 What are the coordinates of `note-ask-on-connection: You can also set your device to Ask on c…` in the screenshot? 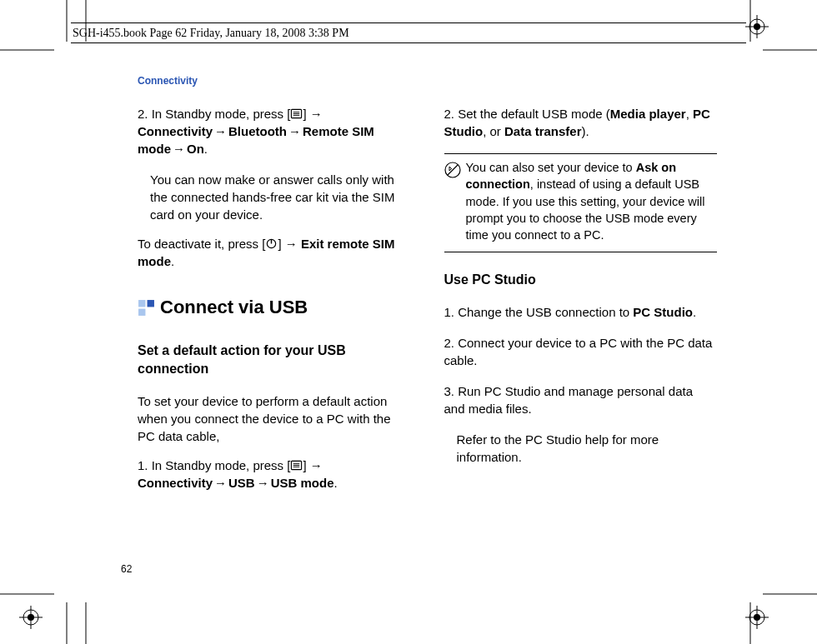 It's located at (581, 203).